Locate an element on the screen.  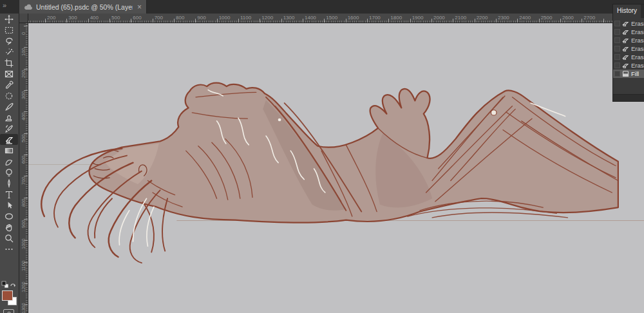
frame-tool is located at coordinates (9, 73).